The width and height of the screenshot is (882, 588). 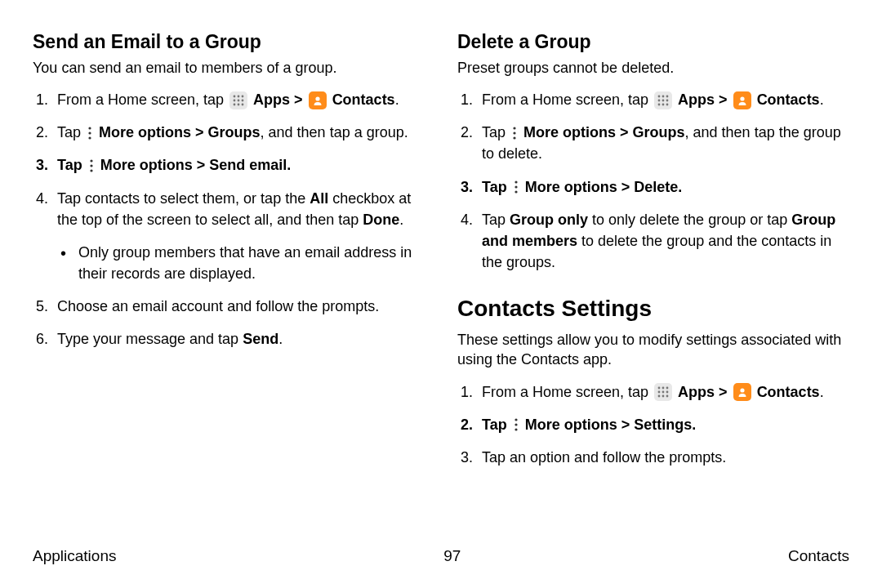 I want to click on list-item: Tap More options > Send email., so click(x=229, y=165).